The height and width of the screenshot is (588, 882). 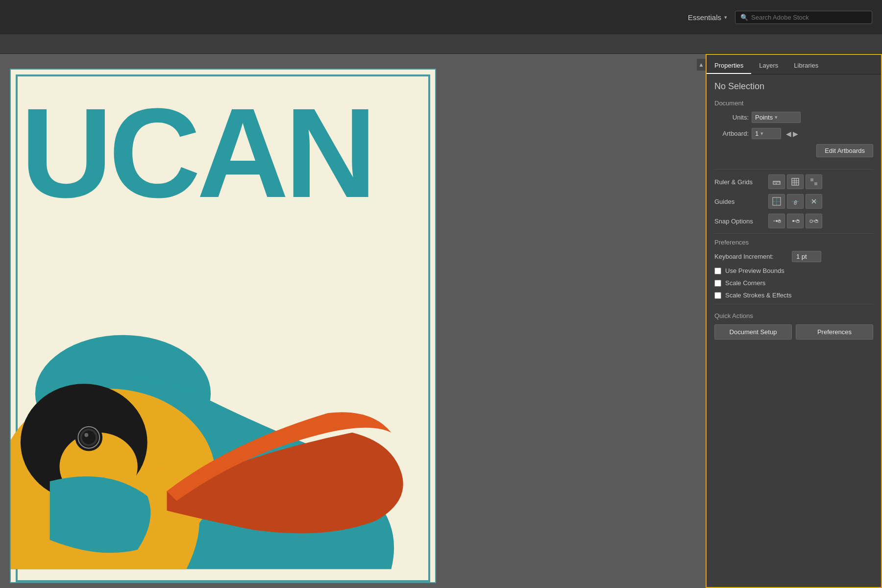 I want to click on top-bar: Essentials ▾ 🔍, so click(x=441, y=17).